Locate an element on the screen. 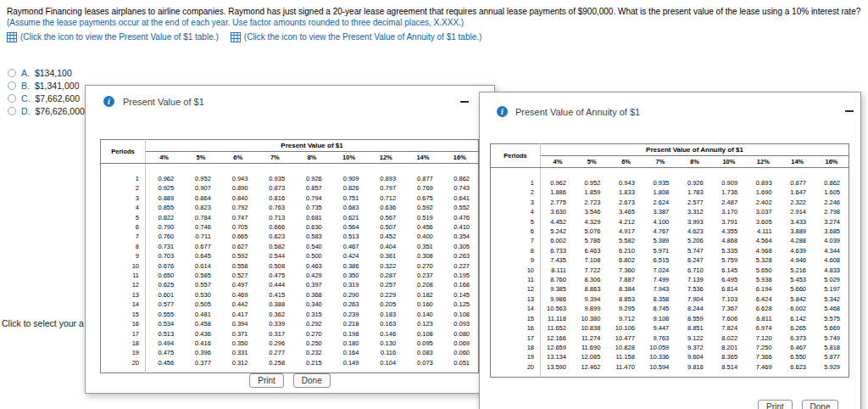 The height and width of the screenshot is (409, 868). period-cell: 12 is located at coordinates (515, 289).